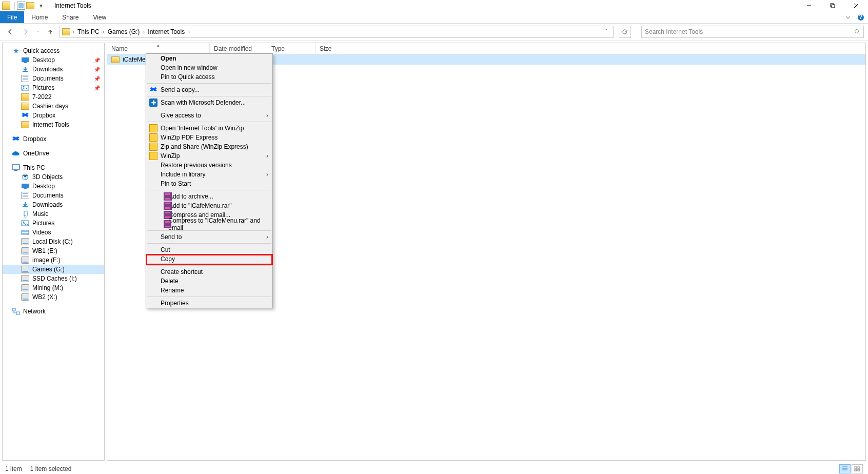 The width and height of the screenshot is (868, 474). Describe the element at coordinates (53, 195) in the screenshot. I see `tree-pc-documents: Documents` at that location.